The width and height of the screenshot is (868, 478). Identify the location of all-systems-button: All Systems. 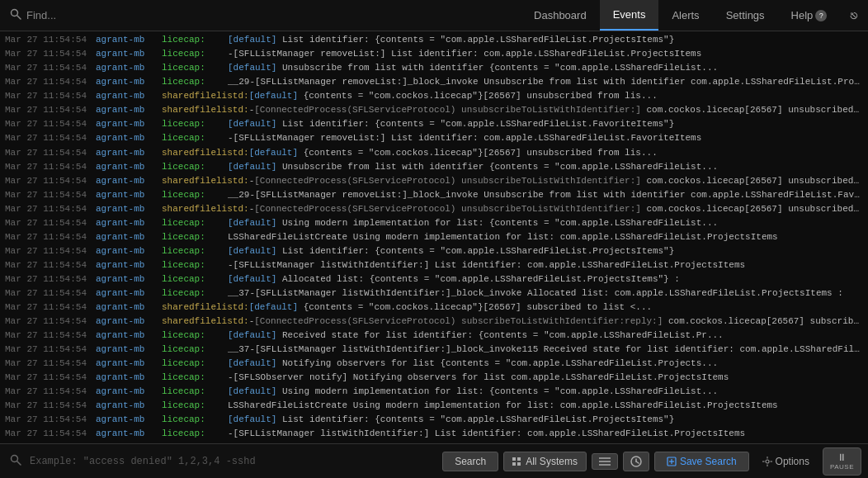
(545, 461).